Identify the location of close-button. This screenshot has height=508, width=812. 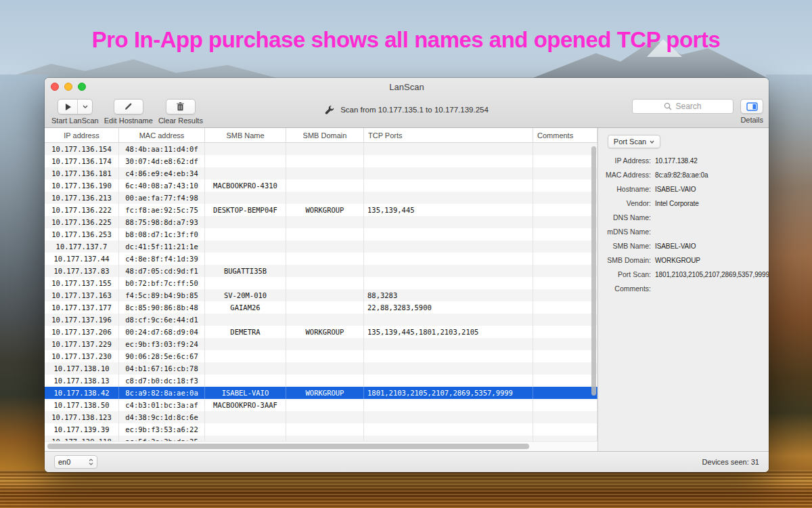
(55, 87).